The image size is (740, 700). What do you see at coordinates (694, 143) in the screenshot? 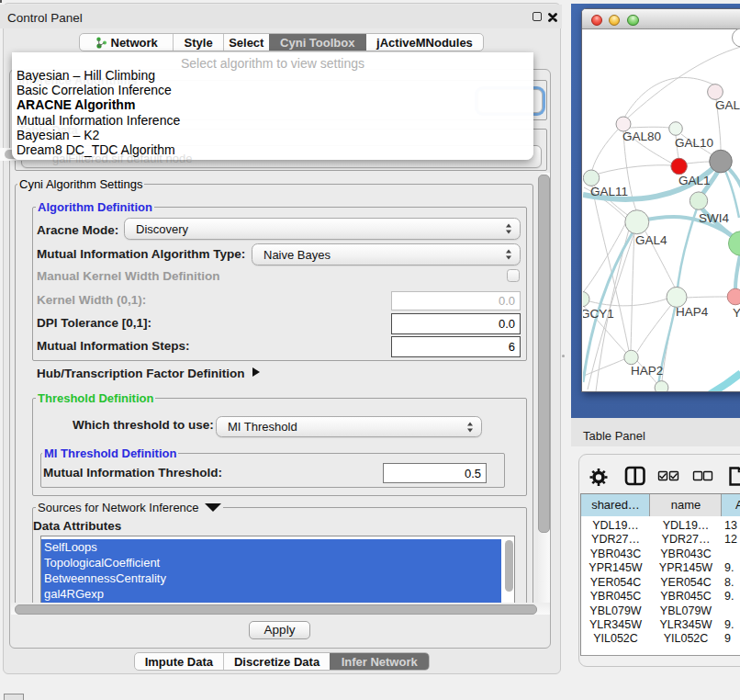
I see `svg-text: GAL10` at bounding box center [694, 143].